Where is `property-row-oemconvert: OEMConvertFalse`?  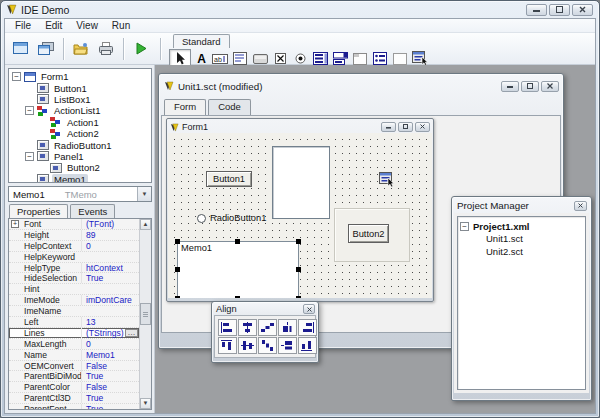
property-row-oemconvert: OEMConvertFalse is located at coordinates (74, 366).